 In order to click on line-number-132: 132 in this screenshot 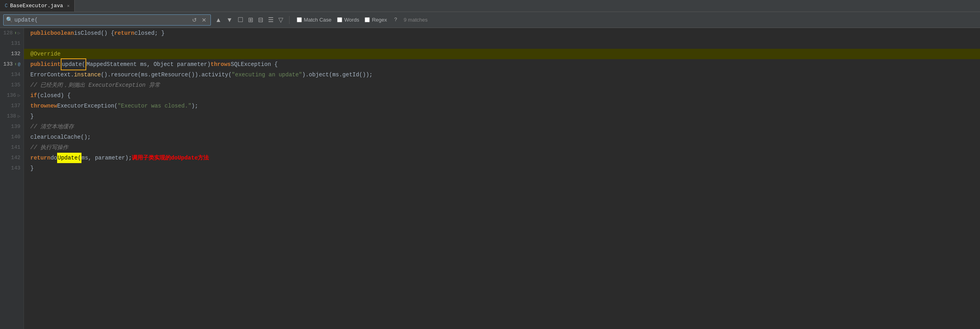, I will do `click(11, 54)`.